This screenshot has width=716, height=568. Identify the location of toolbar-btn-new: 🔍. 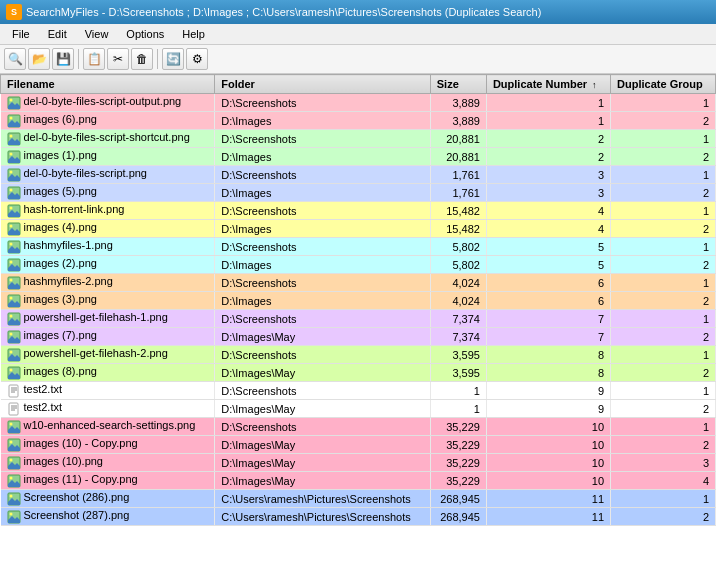
(15, 59).